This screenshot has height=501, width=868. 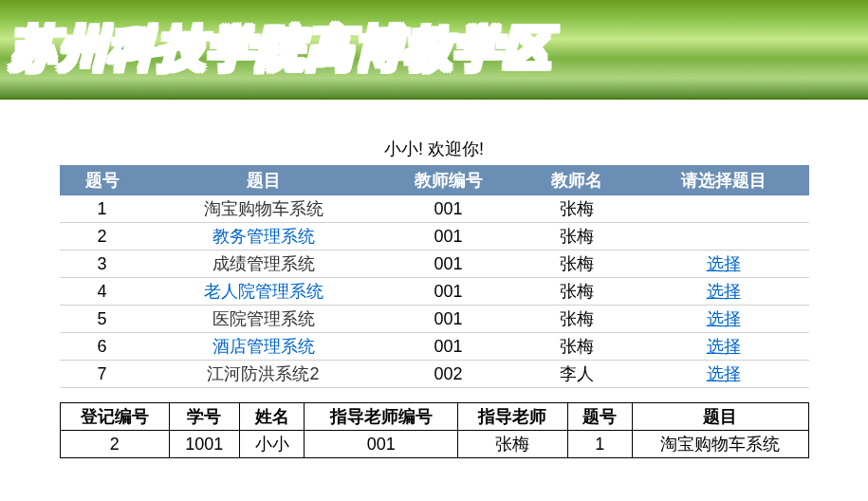 I want to click on reg-topic-title-cell: 淘宝购物车系统, so click(x=721, y=444).